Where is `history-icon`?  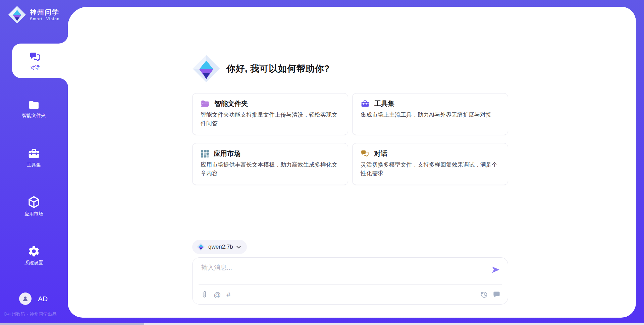 history-icon is located at coordinates (484, 295).